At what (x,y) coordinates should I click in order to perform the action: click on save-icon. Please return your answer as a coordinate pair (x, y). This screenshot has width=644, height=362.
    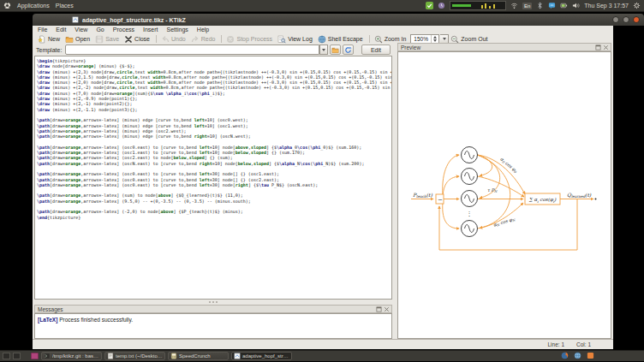
    Looking at the image, I should click on (99, 39).